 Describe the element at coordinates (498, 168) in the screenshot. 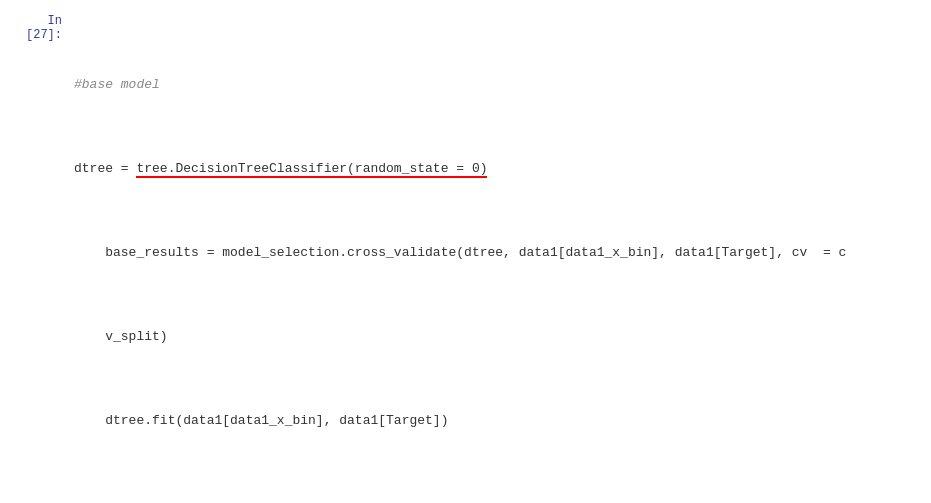

I see `line-dtree-assign: dtree = tree.DecisionTreeClassifier(rand…` at that location.